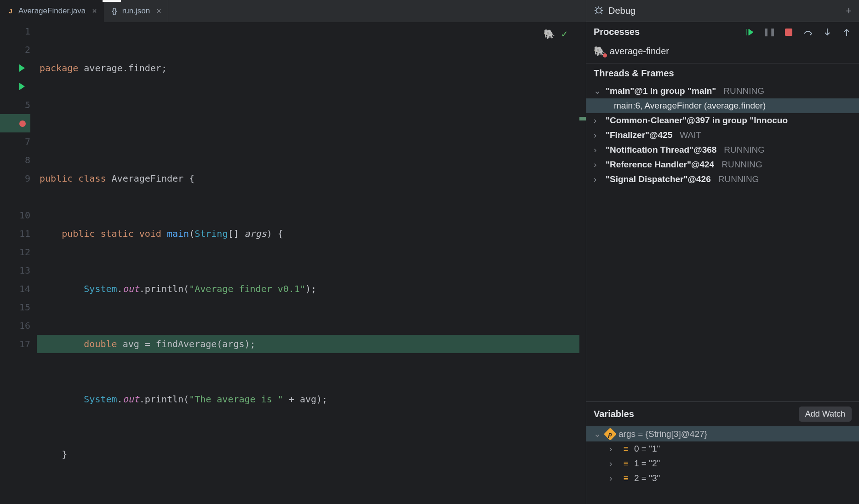 Image resolution: width=859 pixels, height=504 pixels. I want to click on process-item: 🐘 average-finder, so click(723, 52).